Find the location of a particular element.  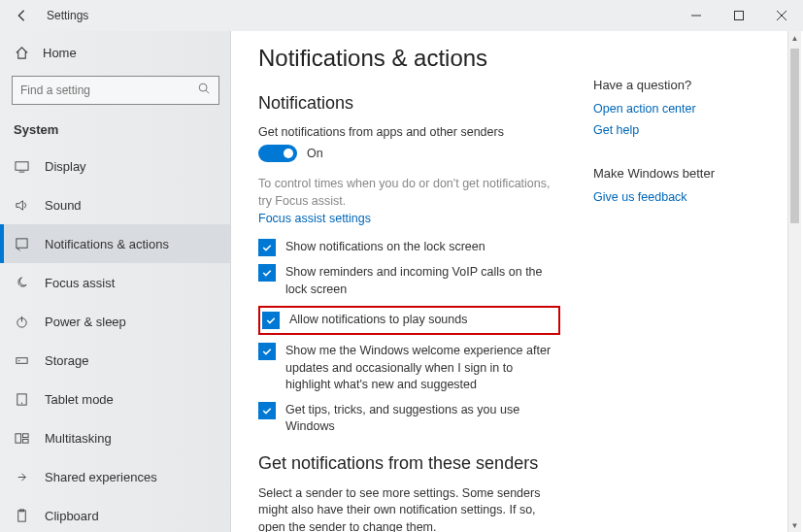

checkbox-play-sounds: Allow notifications to play sounds is located at coordinates (410, 320).